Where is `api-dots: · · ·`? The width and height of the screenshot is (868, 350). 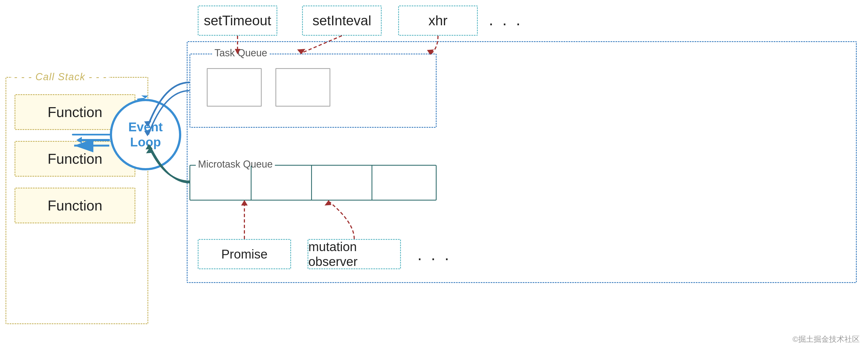
api-dots: · · · is located at coordinates (506, 23).